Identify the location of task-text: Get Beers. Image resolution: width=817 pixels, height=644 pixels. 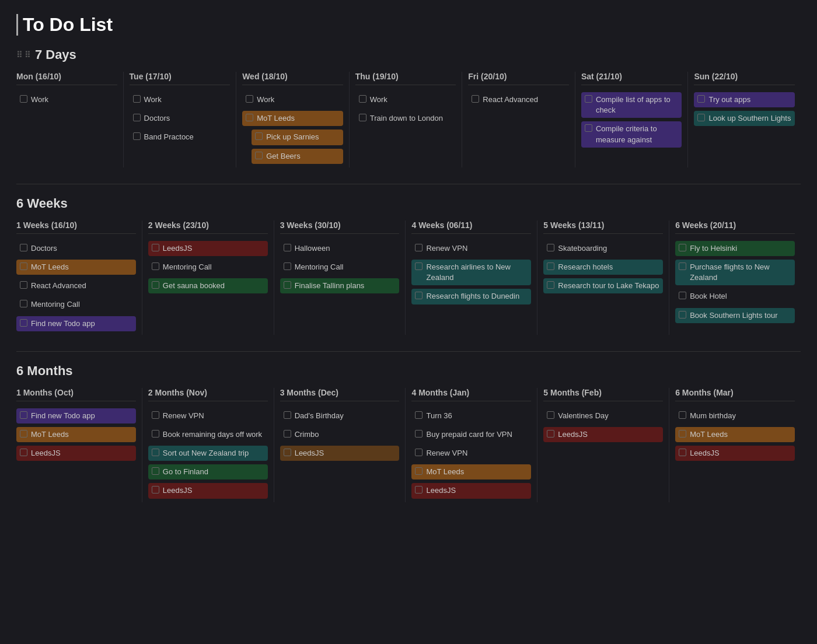
(284, 156).